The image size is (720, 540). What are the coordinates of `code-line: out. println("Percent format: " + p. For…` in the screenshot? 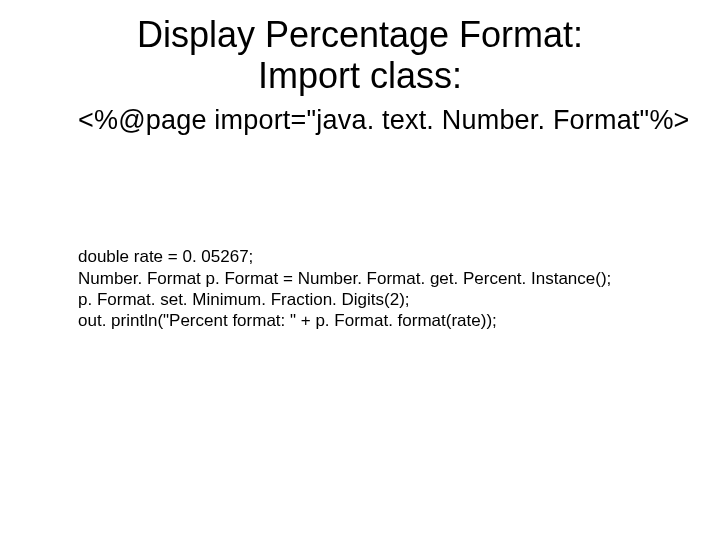 It's located at (288, 320).